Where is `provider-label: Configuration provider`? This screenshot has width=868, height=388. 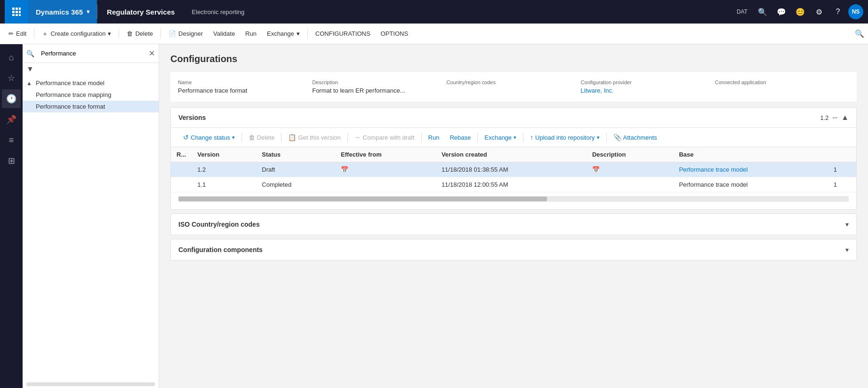 provider-label: Configuration provider is located at coordinates (648, 82).